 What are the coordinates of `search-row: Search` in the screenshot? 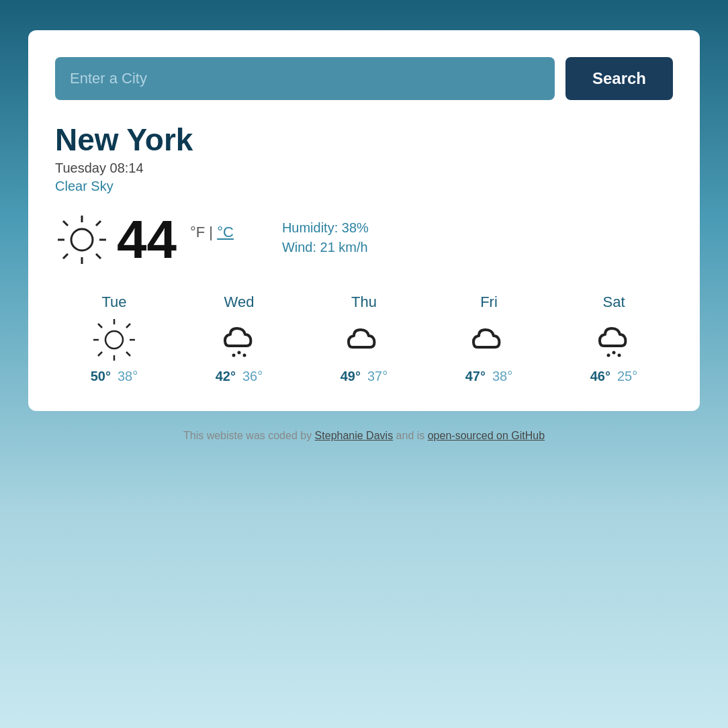 It's located at (364, 79).